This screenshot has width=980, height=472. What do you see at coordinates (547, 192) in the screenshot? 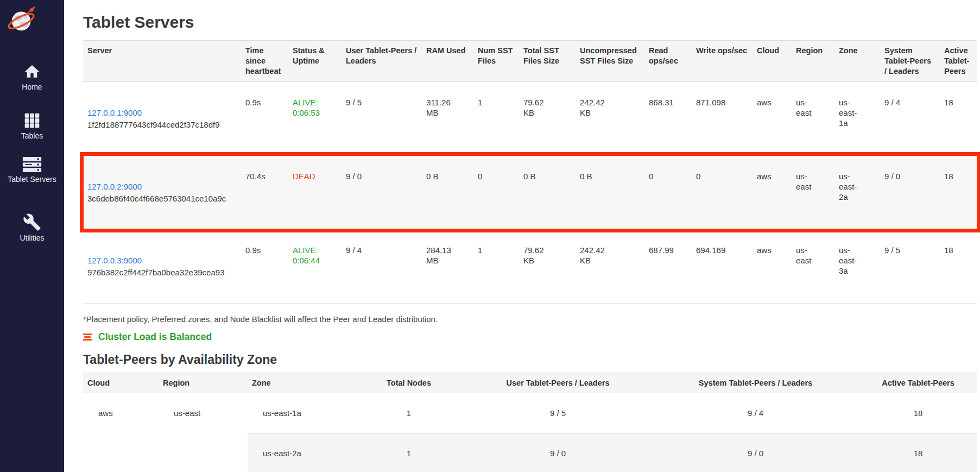
I see `cell-sst-size: 0 B` at bounding box center [547, 192].